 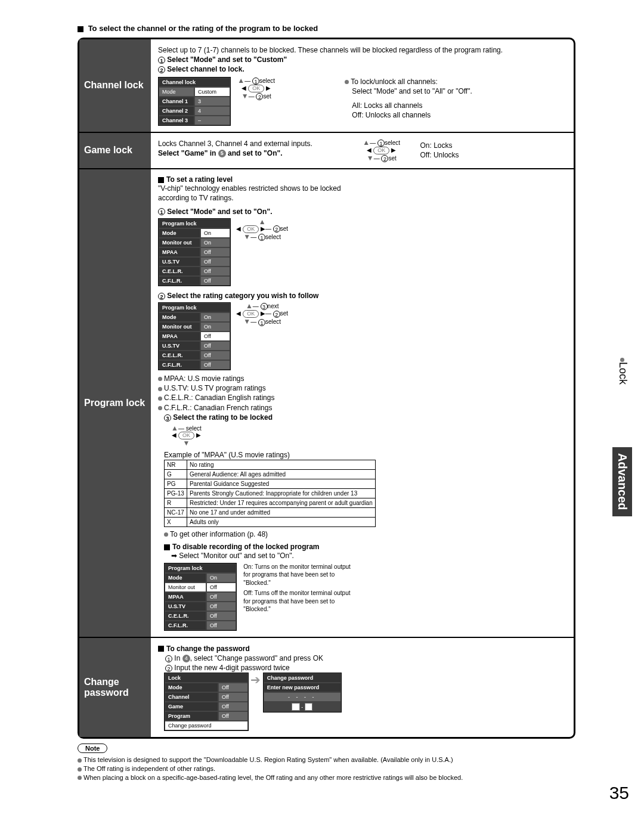 I want to click on cp-step2: Input the new 4-digit password twice, so click(x=231, y=668).